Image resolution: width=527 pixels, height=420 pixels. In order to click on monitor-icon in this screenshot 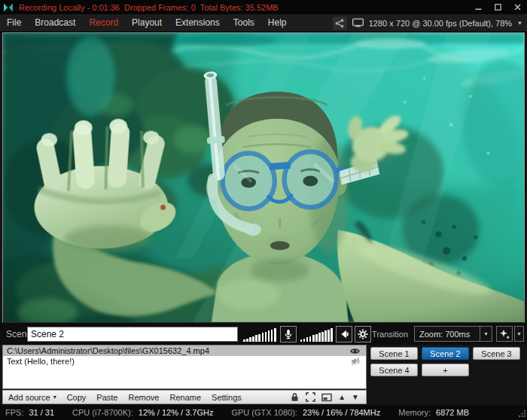, I will do `click(358, 23)`.